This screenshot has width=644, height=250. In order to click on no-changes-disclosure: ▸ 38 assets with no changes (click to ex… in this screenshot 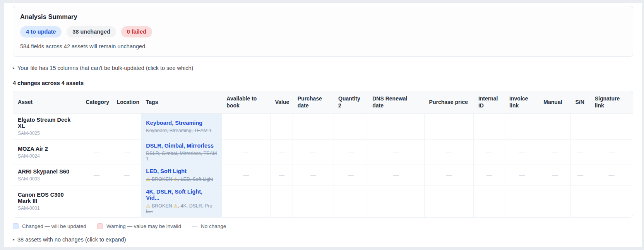, I will do `click(323, 240)`.